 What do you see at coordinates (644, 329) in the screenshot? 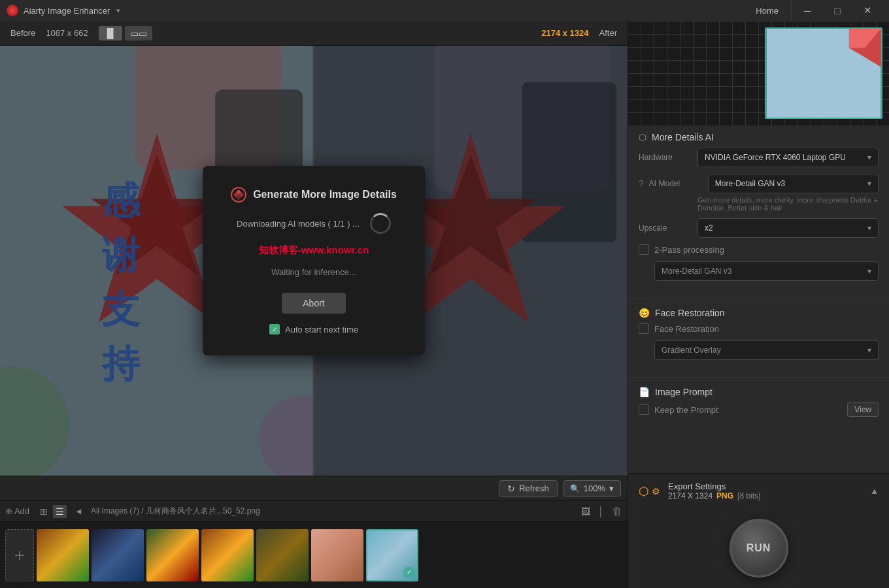
I see `face-restoration-checkbox` at bounding box center [644, 329].